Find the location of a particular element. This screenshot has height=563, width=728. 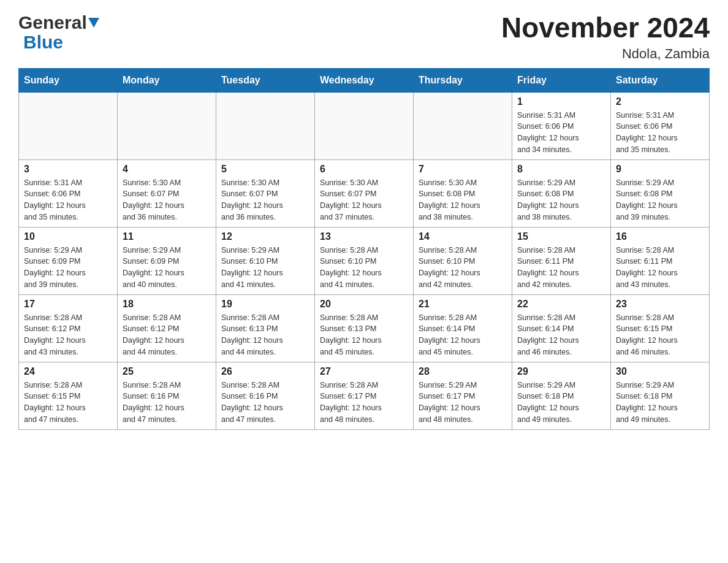

day-number: 3 is located at coordinates (68, 169).